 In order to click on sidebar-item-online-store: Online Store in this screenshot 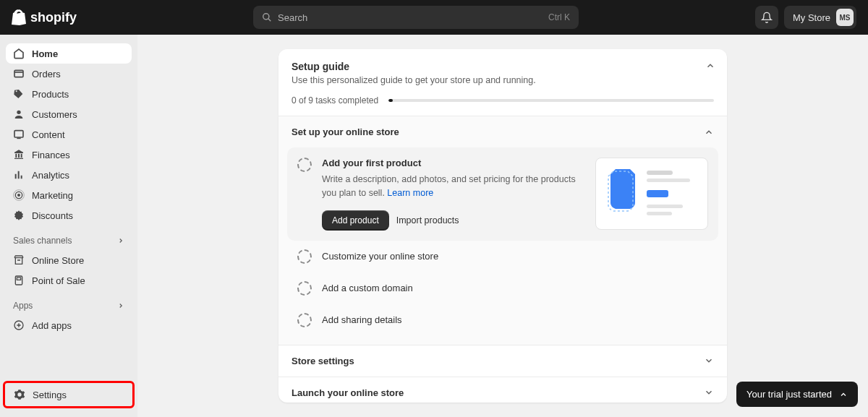, I will do `click(69, 260)`.